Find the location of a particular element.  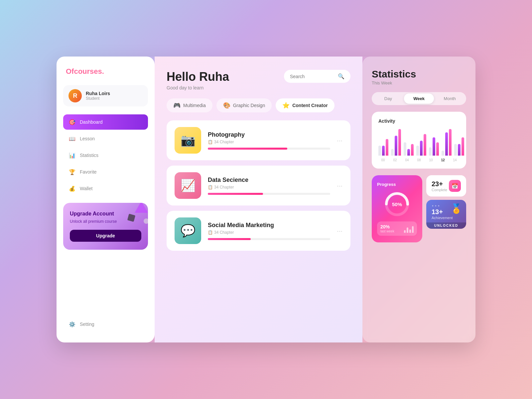

last-week-value: 20% is located at coordinates (387, 227).